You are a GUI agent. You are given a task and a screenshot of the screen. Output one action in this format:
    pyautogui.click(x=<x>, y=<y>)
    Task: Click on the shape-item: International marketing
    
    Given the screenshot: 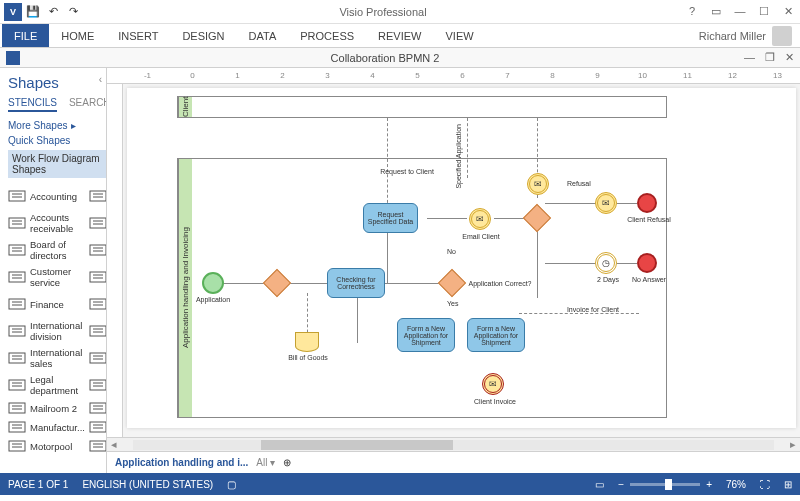 What is the action you would take?
    pyautogui.click(x=98, y=331)
    